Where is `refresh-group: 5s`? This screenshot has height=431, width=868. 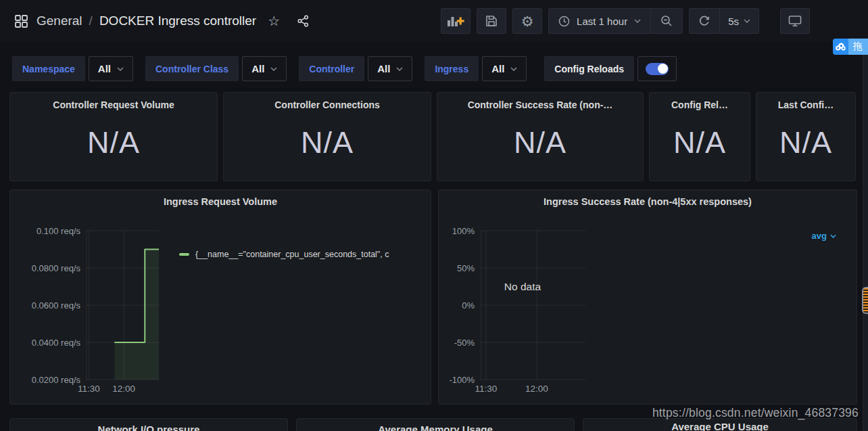 refresh-group: 5s is located at coordinates (724, 21).